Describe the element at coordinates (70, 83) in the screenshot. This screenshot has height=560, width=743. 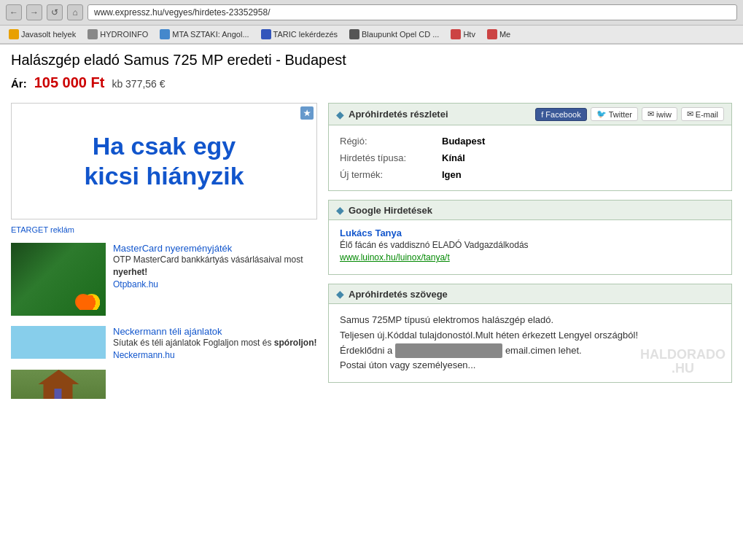
I see `price-value: 105 000 Ft` at that location.